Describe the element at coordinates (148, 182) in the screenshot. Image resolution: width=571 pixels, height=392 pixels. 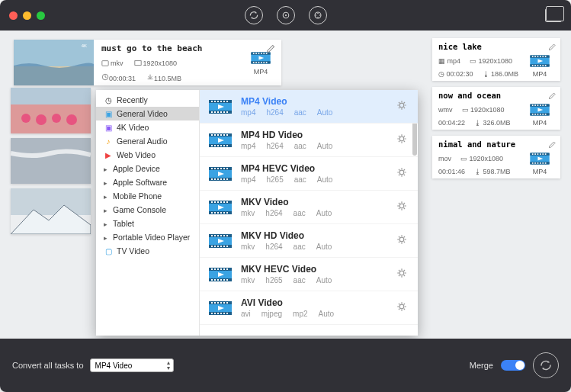
I see `category-apple-software: Apple Software` at that location.